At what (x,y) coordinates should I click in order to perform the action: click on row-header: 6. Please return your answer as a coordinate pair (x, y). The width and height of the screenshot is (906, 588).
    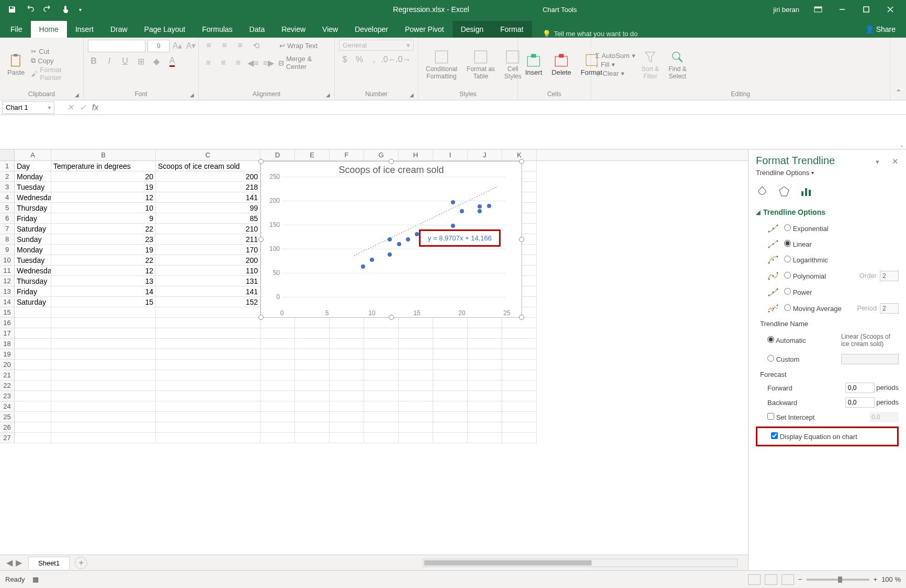
    Looking at the image, I should click on (7, 218).